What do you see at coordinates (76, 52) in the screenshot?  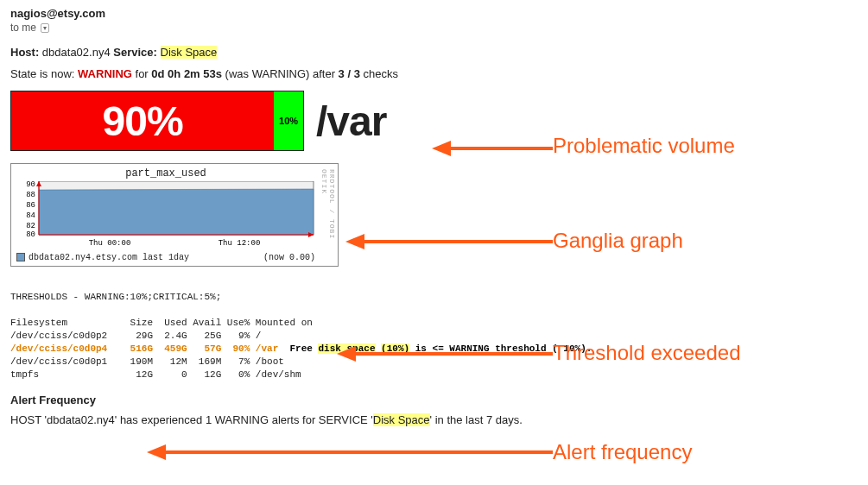 I see `host-value: dbdata02.ny4` at bounding box center [76, 52].